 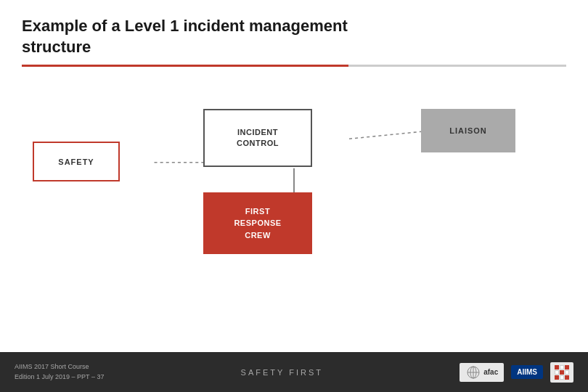 What do you see at coordinates (257, 224) in the screenshot?
I see `first-response-label: FIRSTRESPONSECREW` at bounding box center [257, 224].